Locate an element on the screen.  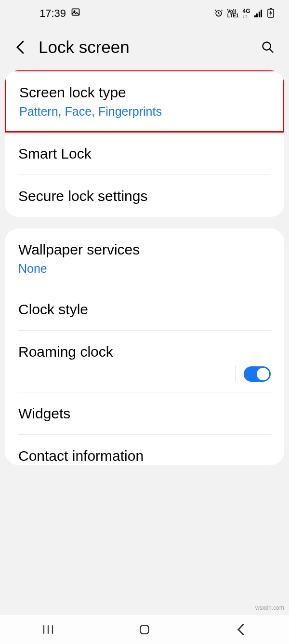
highlighted-item: Screen lock type Pattern, Face, Fingerpr… is located at coordinates (144, 101).